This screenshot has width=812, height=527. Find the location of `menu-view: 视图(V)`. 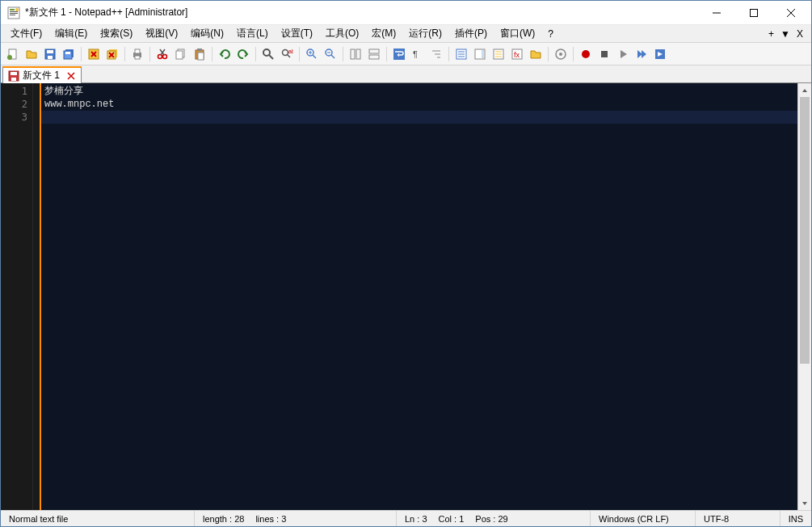

menu-view: 视图(V) is located at coordinates (162, 34).